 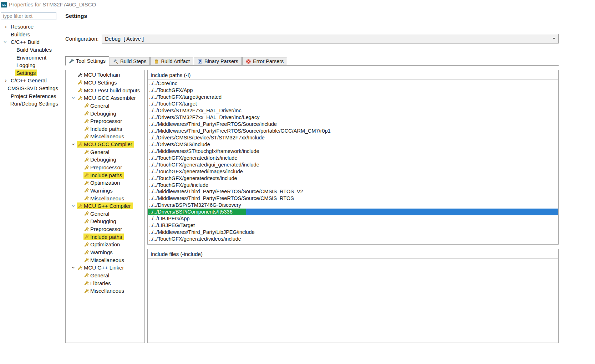 What do you see at coordinates (353, 212) in the screenshot?
I see `include-path-row: ../../Drivers/BSP/Components/ft5336` at bounding box center [353, 212].